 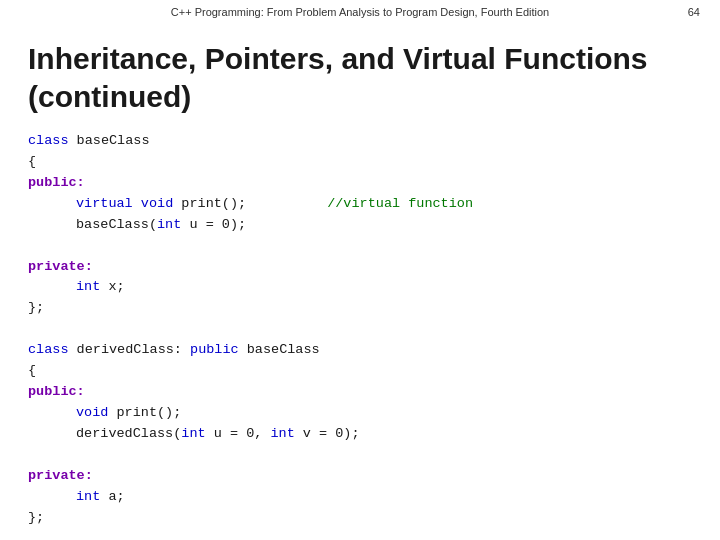 What do you see at coordinates (694, 12) in the screenshot?
I see `page-number: 64` at bounding box center [694, 12].